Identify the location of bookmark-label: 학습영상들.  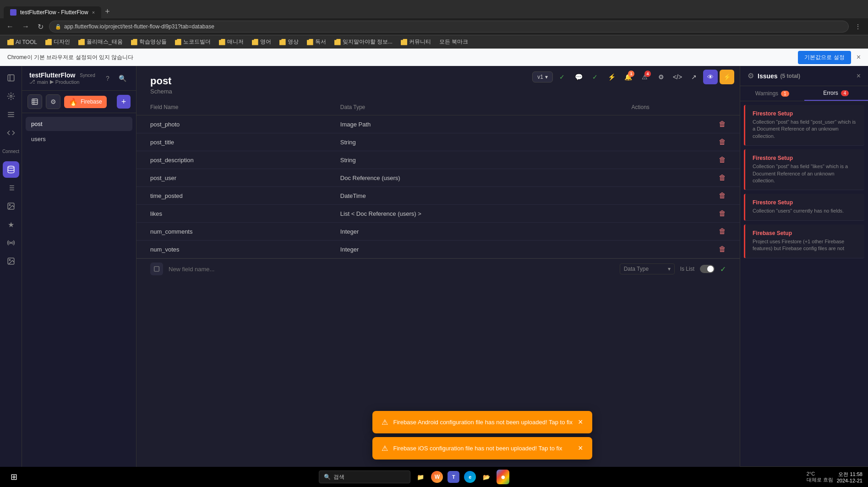
(153, 42).